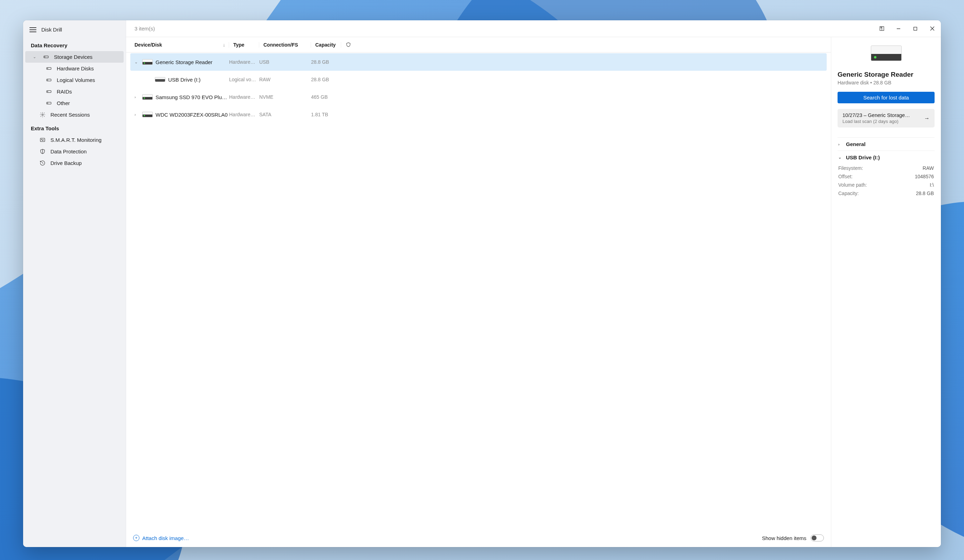  I want to click on column-label: Device/Disk, so click(148, 45).